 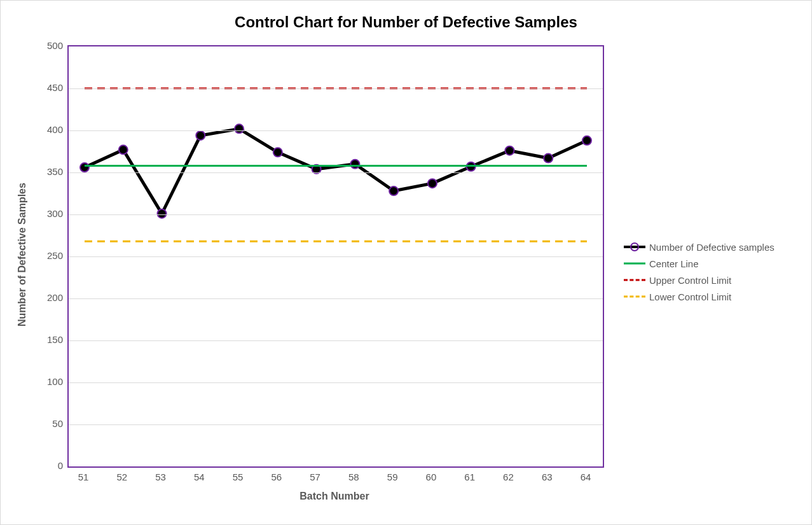 What do you see at coordinates (354, 477) in the screenshot?
I see `x-tick-label: 58` at bounding box center [354, 477].